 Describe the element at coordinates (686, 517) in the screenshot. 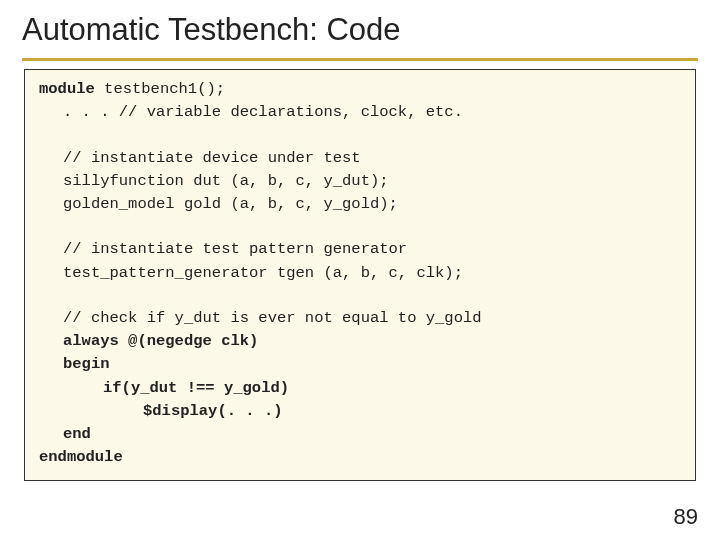

I see `page-number: 89` at that location.